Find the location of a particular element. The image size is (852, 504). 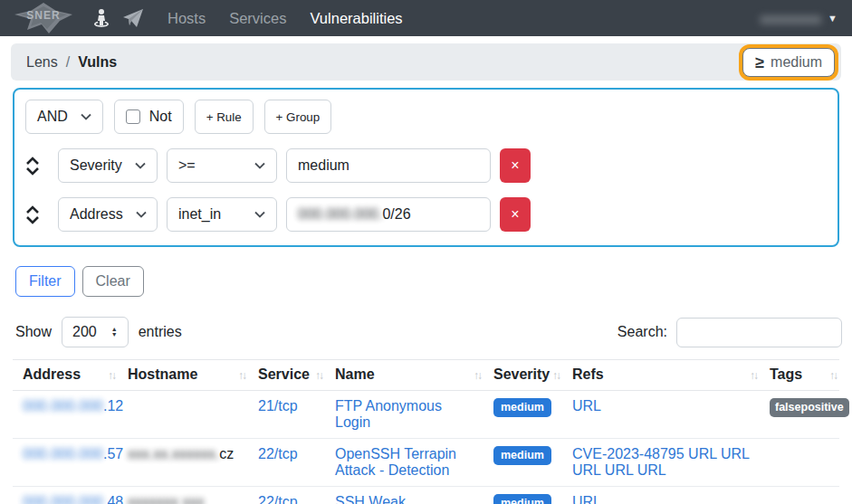

column-label: Address is located at coordinates (52, 375).